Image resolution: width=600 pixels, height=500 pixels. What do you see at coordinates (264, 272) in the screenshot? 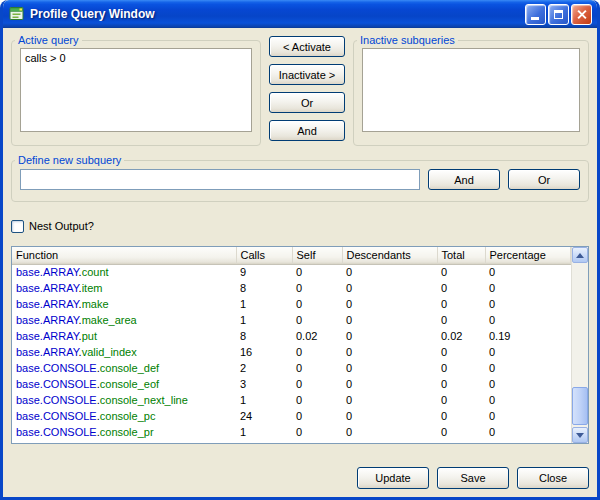
I see `calls-cell: 9` at bounding box center [264, 272].